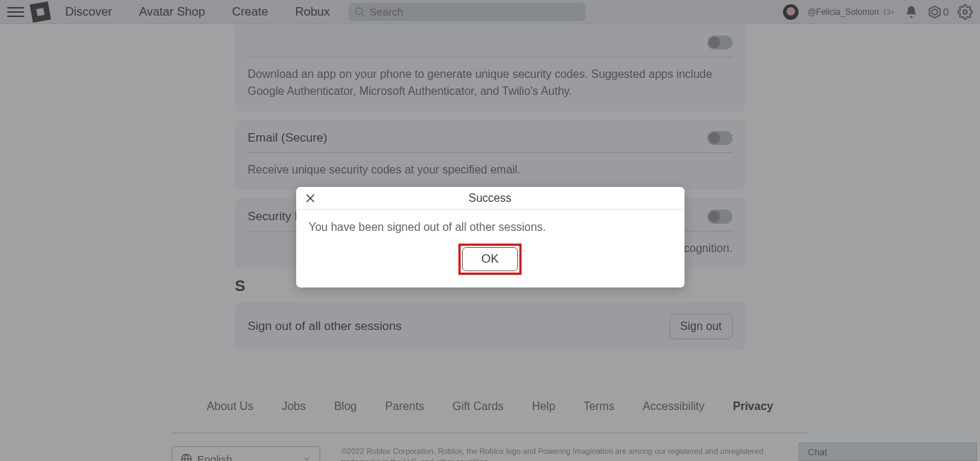 This screenshot has width=980, height=461. I want to click on close-icon, so click(310, 198).